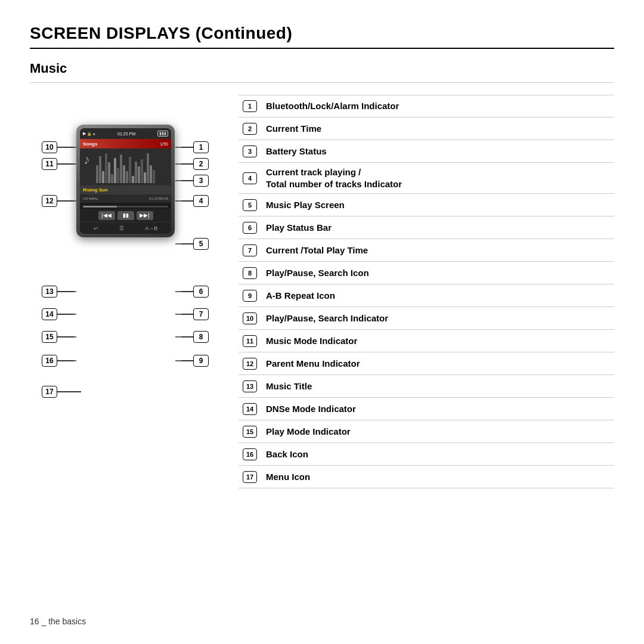 The image size is (644, 644). Describe the element at coordinates (195, 314) in the screenshot. I see `callout-7: 7` at that location.